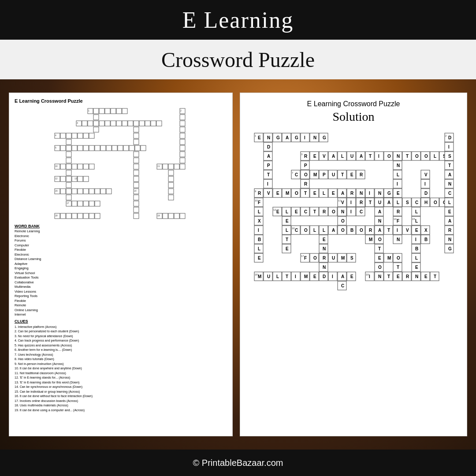 This screenshot has height=476, width=476. What do you see at coordinates (121, 392) in the screenshot?
I see `clue-15: 15. Can be individual or group learning …` at bounding box center [121, 392].